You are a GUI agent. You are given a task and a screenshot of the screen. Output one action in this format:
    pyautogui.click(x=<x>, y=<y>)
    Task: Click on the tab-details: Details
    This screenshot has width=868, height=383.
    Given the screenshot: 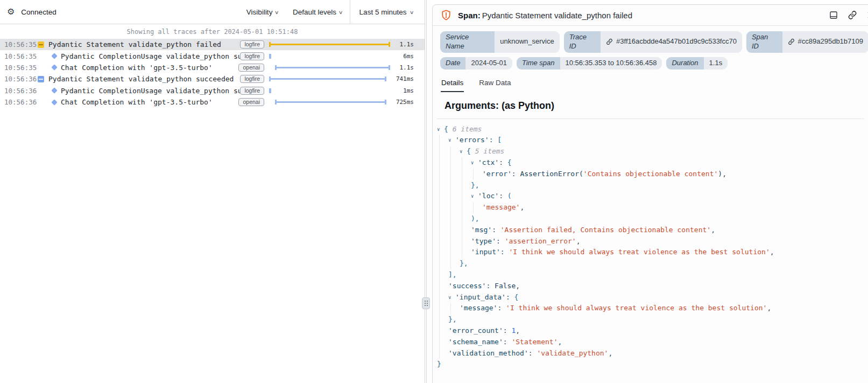 What is the action you would take?
    pyautogui.click(x=452, y=84)
    